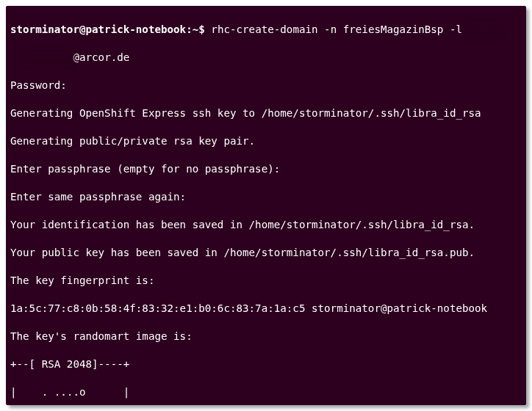  What do you see at coordinates (339, 29) in the screenshot?
I see `command-text: rhc-create-domain -n freiesMagazinBsp -l` at bounding box center [339, 29].